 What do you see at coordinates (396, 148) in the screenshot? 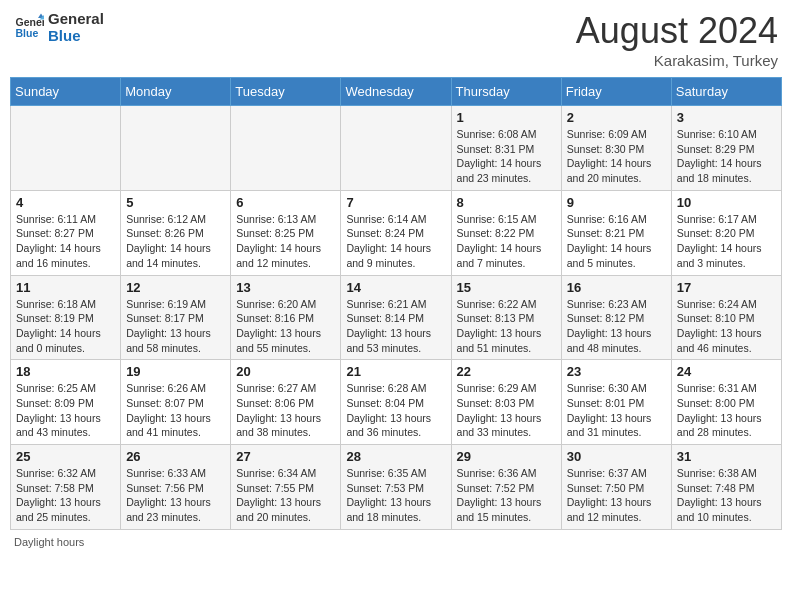
I see `week-row-1: 1Sunrise: 6:08 AM Sunset: 8:31 PM Daylig…` at bounding box center [396, 148].